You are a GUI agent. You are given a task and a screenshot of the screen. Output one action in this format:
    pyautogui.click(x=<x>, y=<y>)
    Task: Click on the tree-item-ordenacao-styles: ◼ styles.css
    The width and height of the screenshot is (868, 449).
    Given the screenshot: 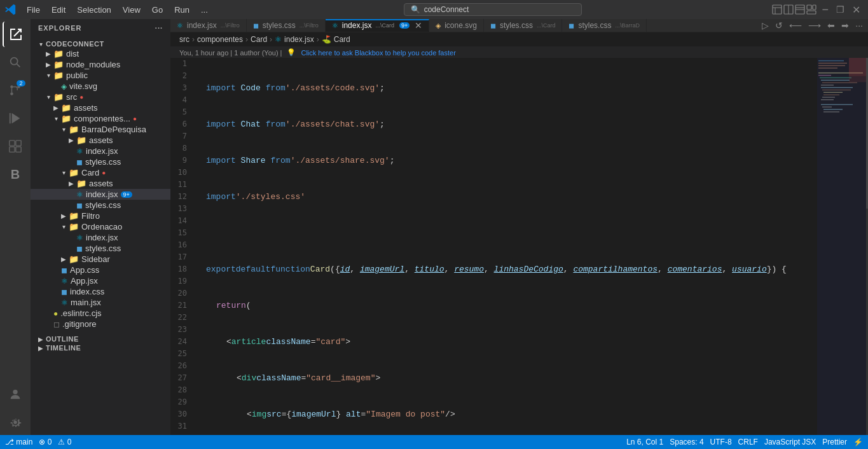 What is the action you would take?
    pyautogui.click(x=100, y=248)
    